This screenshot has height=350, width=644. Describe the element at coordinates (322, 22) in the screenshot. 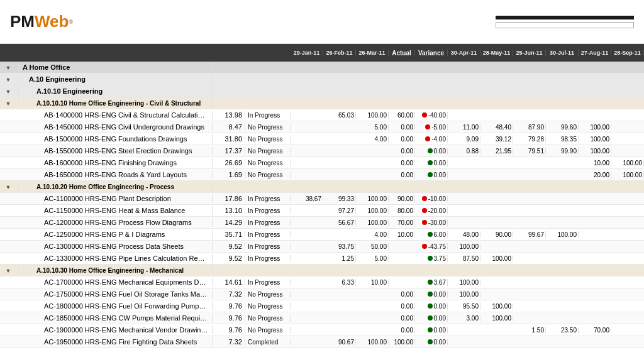

I see `header: PMWeb®` at that location.